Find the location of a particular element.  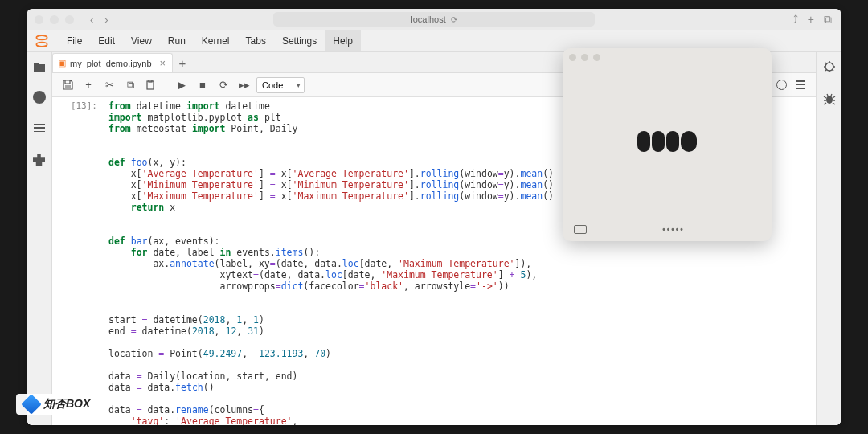

overlay-close-button is located at coordinates (572, 58).